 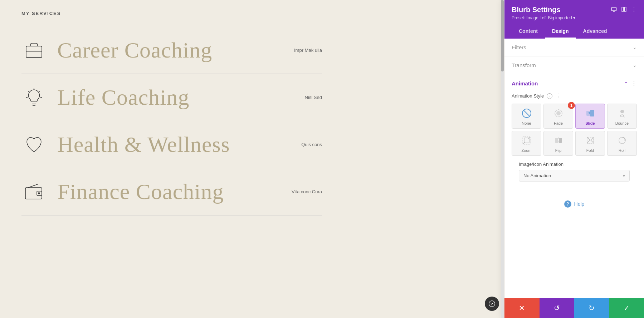 What do you see at coordinates (590, 150) in the screenshot?
I see `anim-fold-label: Fold` at bounding box center [590, 150].